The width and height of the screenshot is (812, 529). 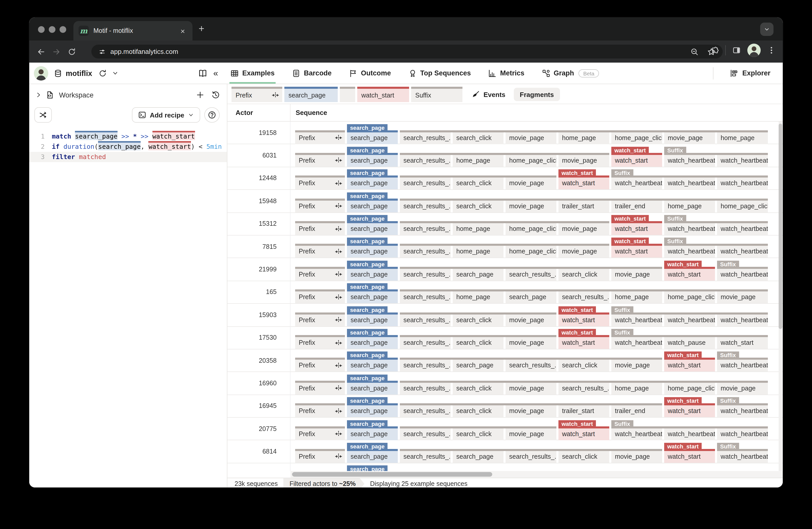 I want to click on filter-segment-suffix: Suffix, so click(x=437, y=94).